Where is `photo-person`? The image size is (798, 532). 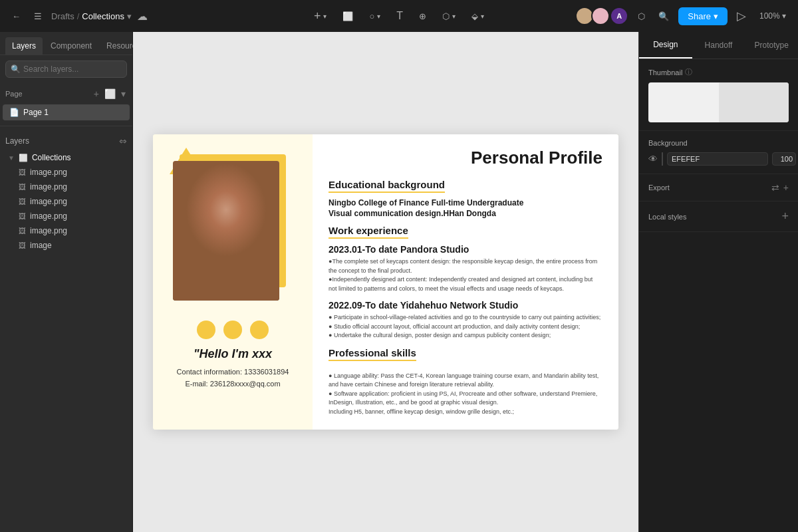
photo-person is located at coordinates (226, 231).